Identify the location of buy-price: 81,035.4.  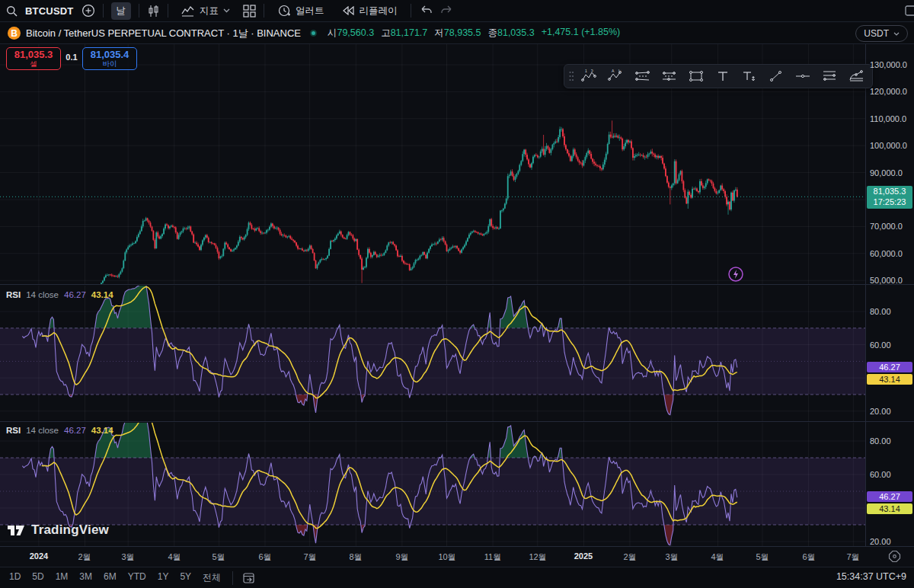
(110, 55).